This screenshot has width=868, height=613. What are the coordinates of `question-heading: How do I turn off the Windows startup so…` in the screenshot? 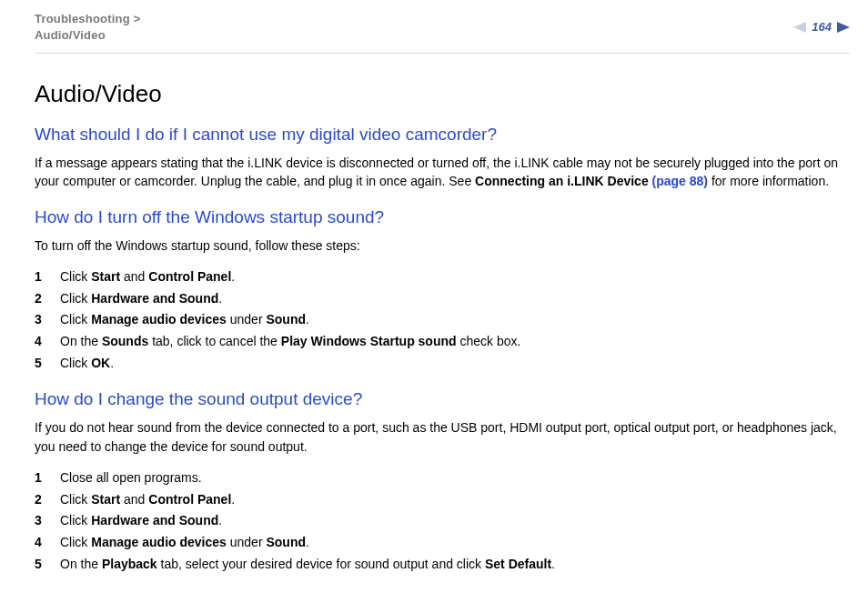 It's located at (438, 217).